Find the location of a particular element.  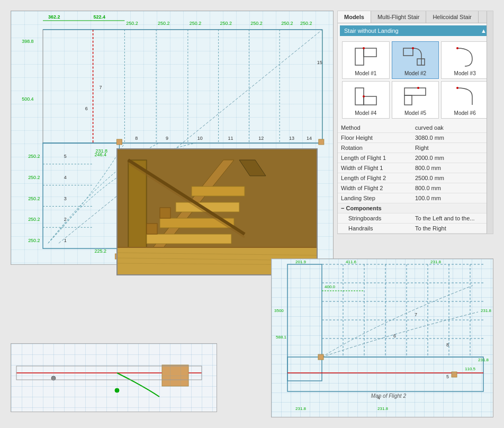

svg-text: 7 is located at coordinates (101, 87).